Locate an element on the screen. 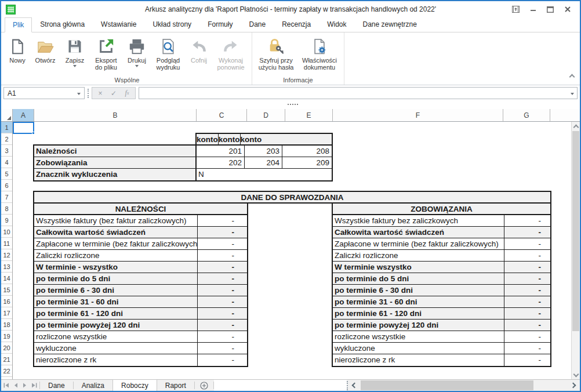  row-header: 2 is located at coordinates (7, 139).